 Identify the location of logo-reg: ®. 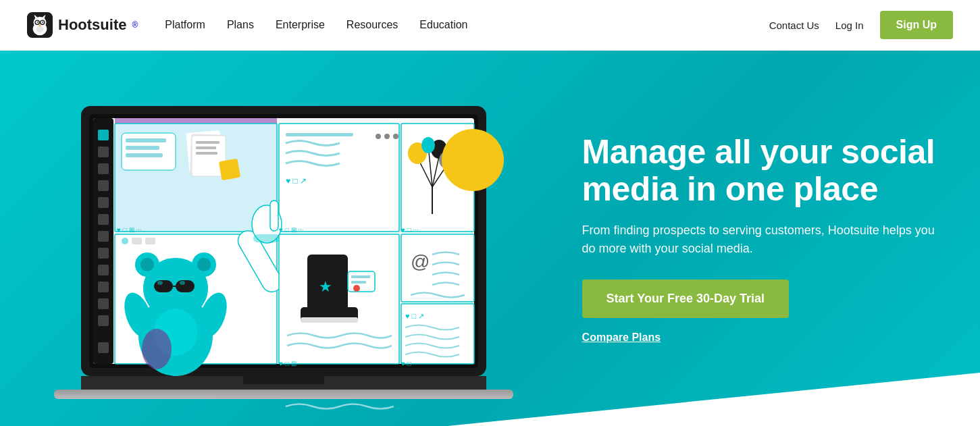
(135, 25).